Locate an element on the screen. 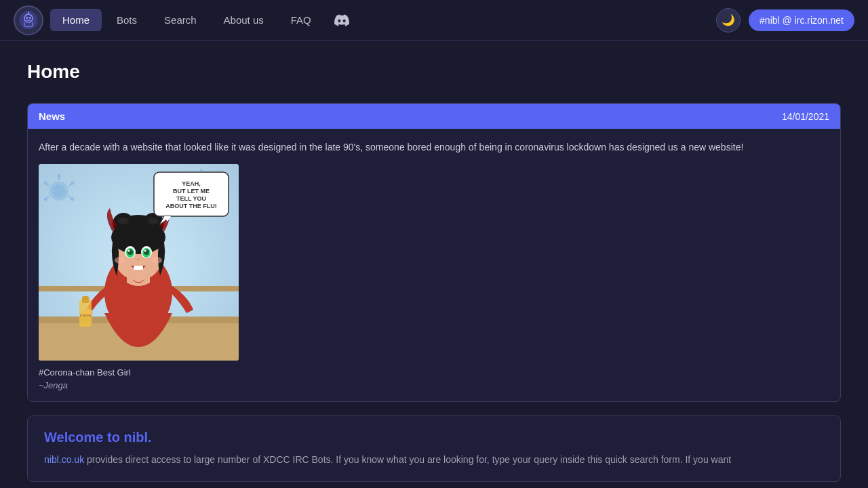 This screenshot has width=868, height=488. navbar: Home Bots Search About us FAQ 🌙 #nibl @ … is located at coordinates (434, 20).